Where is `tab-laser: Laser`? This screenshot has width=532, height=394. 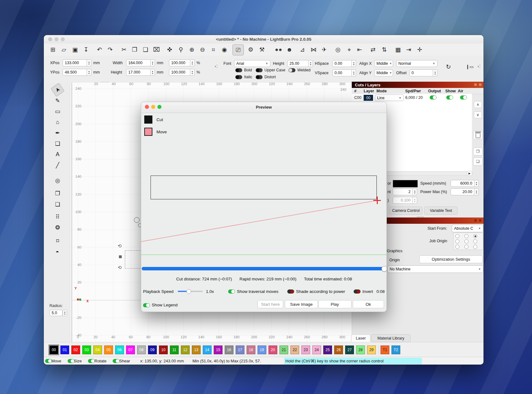
tab-laser: Laser is located at coordinates (361, 338).